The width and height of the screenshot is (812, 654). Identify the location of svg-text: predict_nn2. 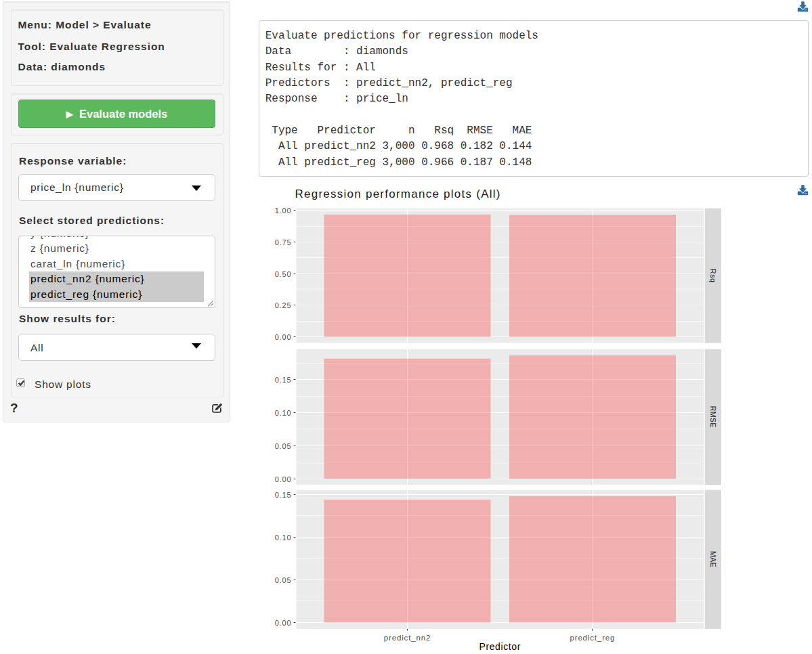
(408, 638).